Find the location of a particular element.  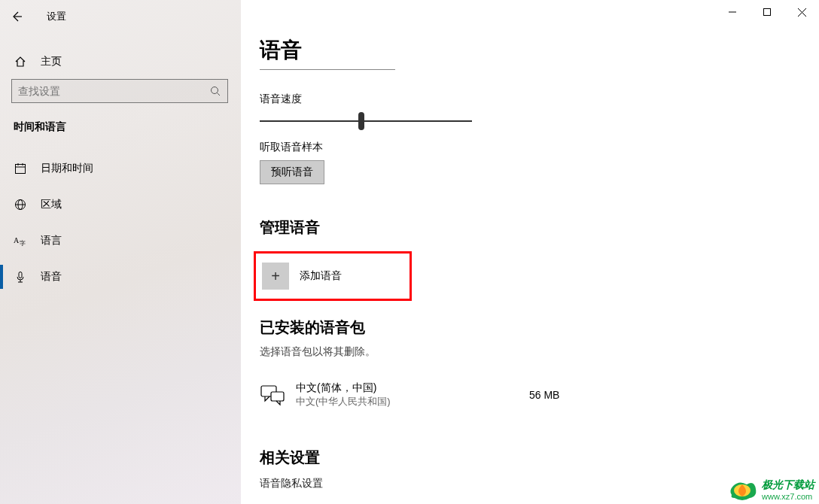

installed-packs-desc: 选择语音包以将其删除。 is located at coordinates (523, 352).